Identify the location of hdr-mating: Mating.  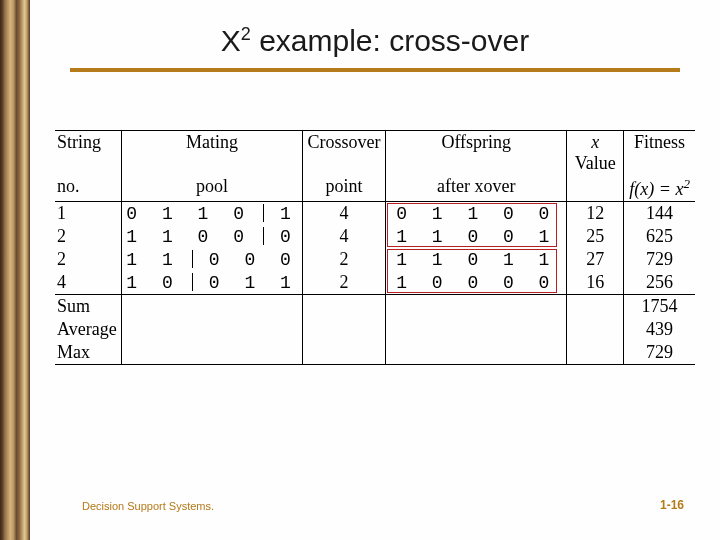
(212, 154).